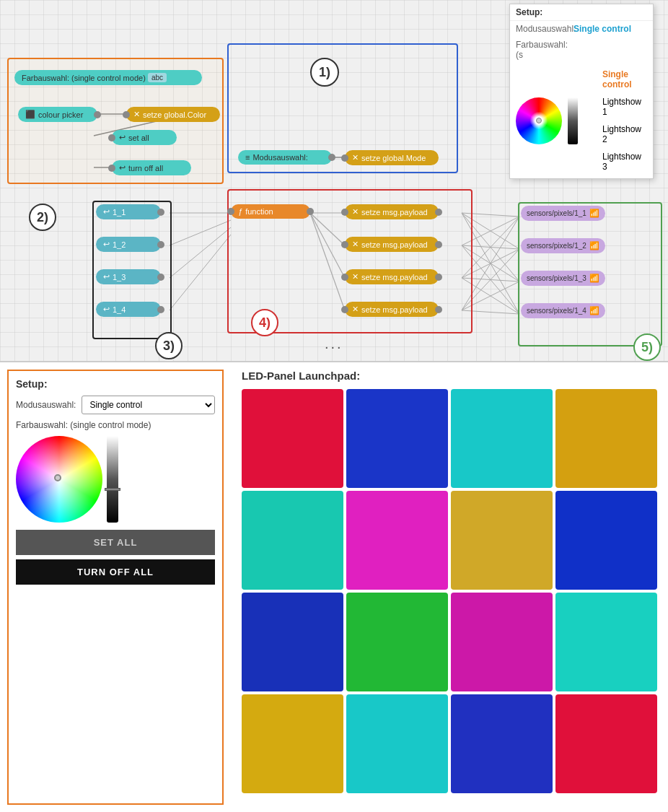  Describe the element at coordinates (59, 479) in the screenshot. I see `color-wheel-large` at that location.